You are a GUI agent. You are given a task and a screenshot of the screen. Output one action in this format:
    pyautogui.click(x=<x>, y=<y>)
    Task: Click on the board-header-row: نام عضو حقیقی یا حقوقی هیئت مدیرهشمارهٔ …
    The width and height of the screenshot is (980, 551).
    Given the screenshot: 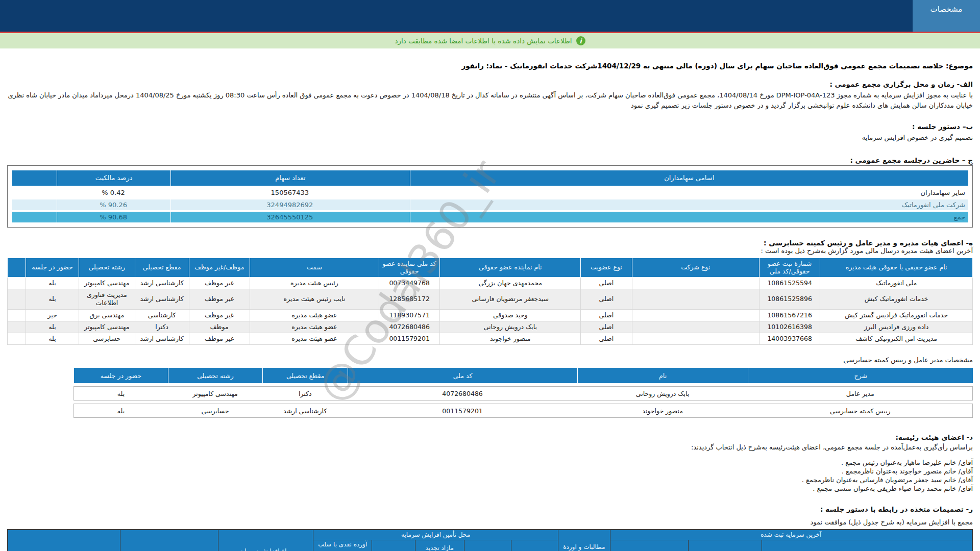 What is the action you would take?
    pyautogui.click(x=490, y=267)
    